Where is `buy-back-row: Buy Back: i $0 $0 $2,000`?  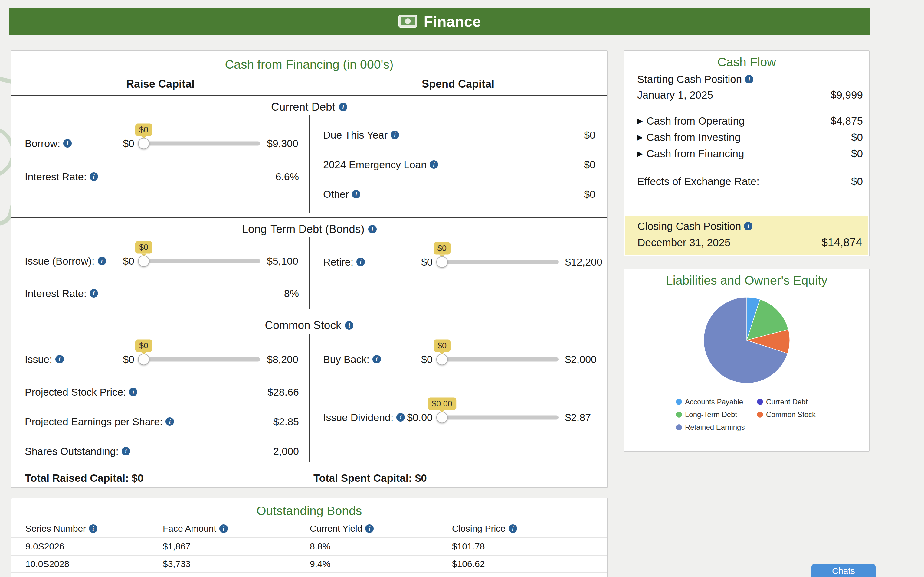 buy-back-row: Buy Back: i $0 $0 $2,000 is located at coordinates (458, 359).